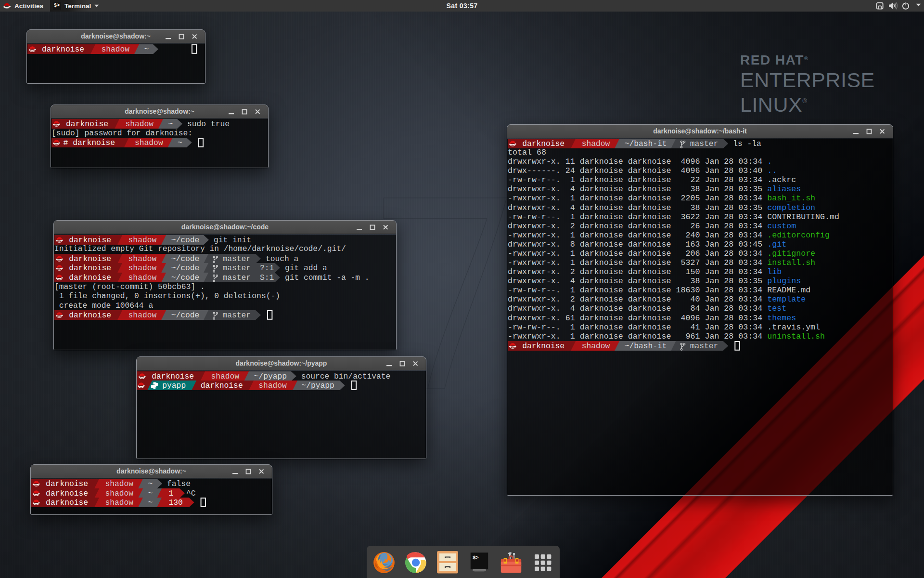  Describe the element at coordinates (191, 493) in the screenshot. I see `svg-text: ^C` at that location.